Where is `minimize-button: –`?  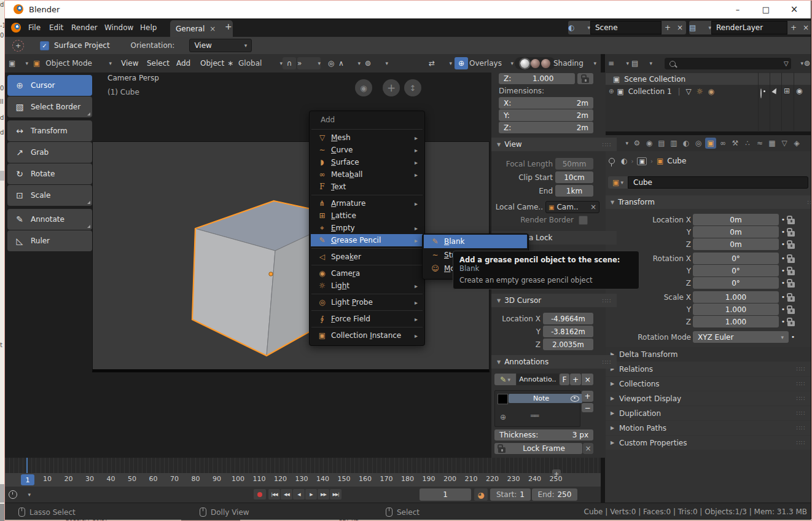 minimize-button: – is located at coordinates (738, 9).